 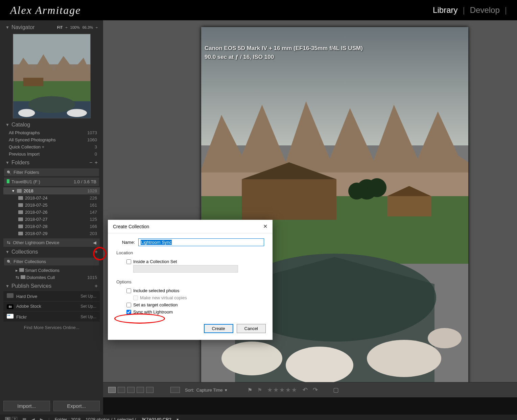 I want to click on exposure-info: 90.0 sec at ƒ / 16, ISO 100, so click(x=284, y=57).